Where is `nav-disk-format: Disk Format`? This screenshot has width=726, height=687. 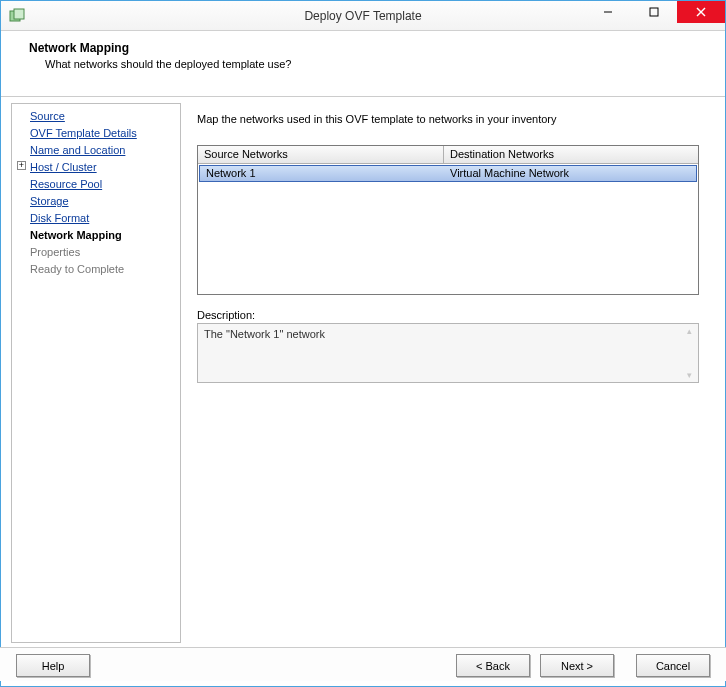
nav-disk-format: Disk Format is located at coordinates (96, 218).